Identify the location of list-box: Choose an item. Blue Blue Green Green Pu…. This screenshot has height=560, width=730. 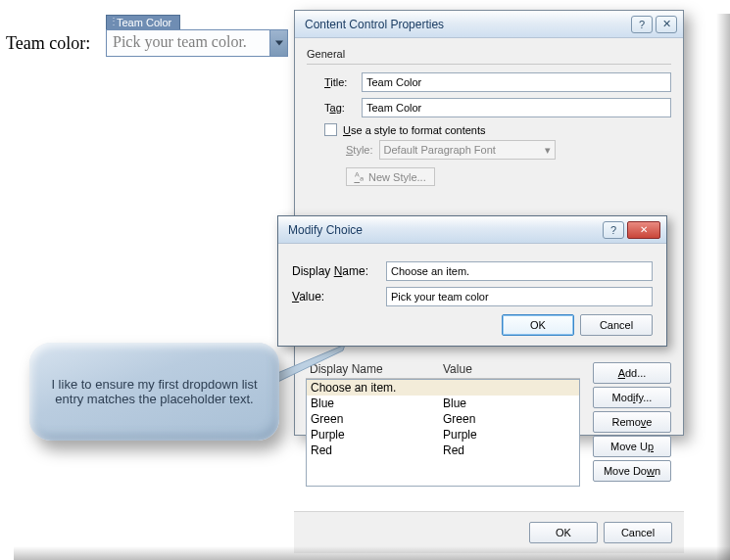
(443, 433).